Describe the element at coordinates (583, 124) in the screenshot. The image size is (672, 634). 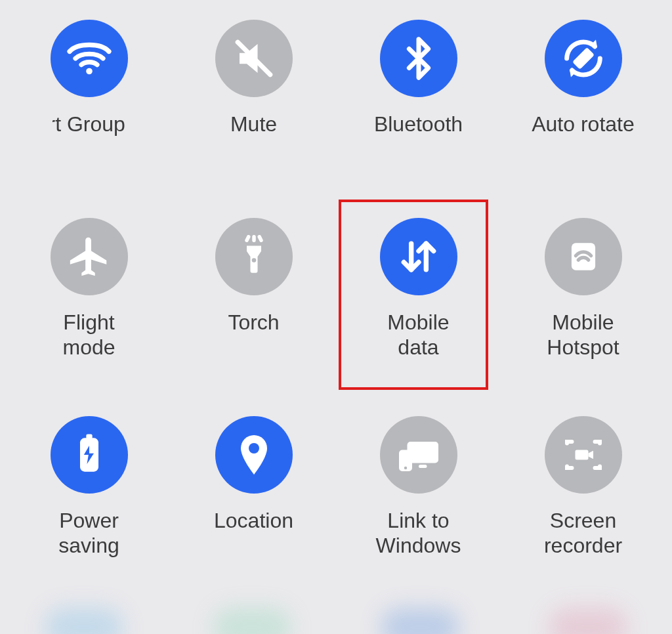
I see `tile-label: Auto rotate` at that location.